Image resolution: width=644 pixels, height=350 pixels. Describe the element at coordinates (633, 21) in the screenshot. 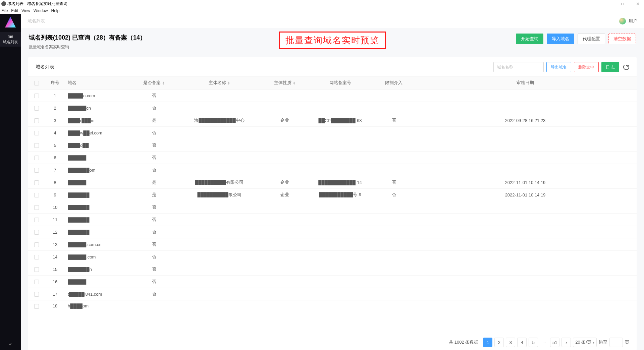

I see `user-label: 用户` at that location.